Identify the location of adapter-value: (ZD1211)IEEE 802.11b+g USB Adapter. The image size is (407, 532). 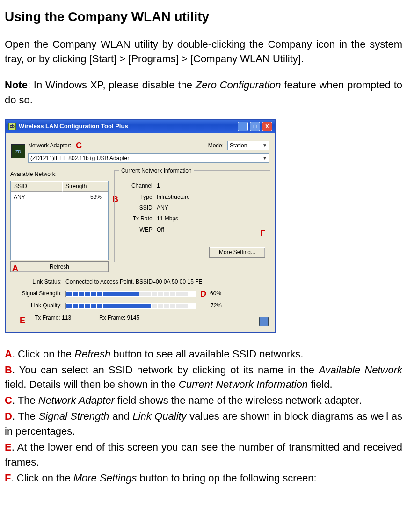
(80, 158).